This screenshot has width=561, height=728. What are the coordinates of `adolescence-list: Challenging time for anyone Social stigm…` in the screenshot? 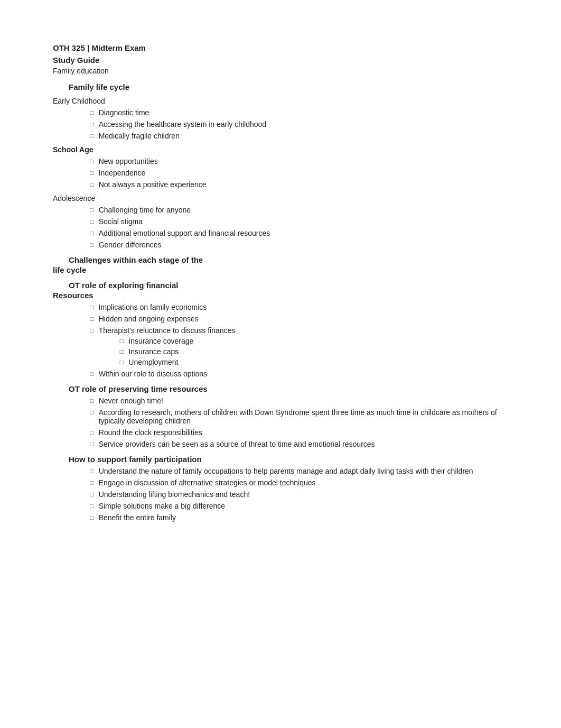 It's located at (299, 227).